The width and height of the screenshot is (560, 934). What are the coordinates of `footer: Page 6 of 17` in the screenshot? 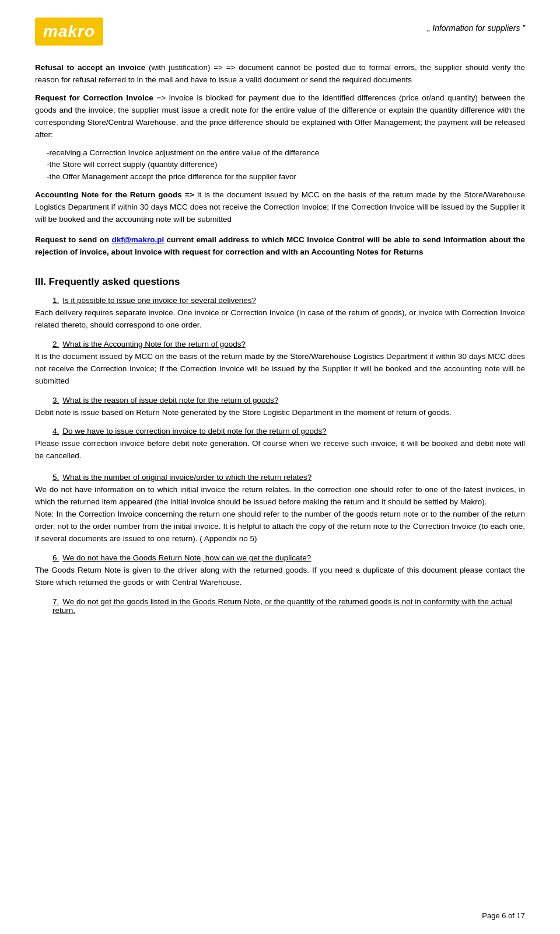 It's located at (503, 915).